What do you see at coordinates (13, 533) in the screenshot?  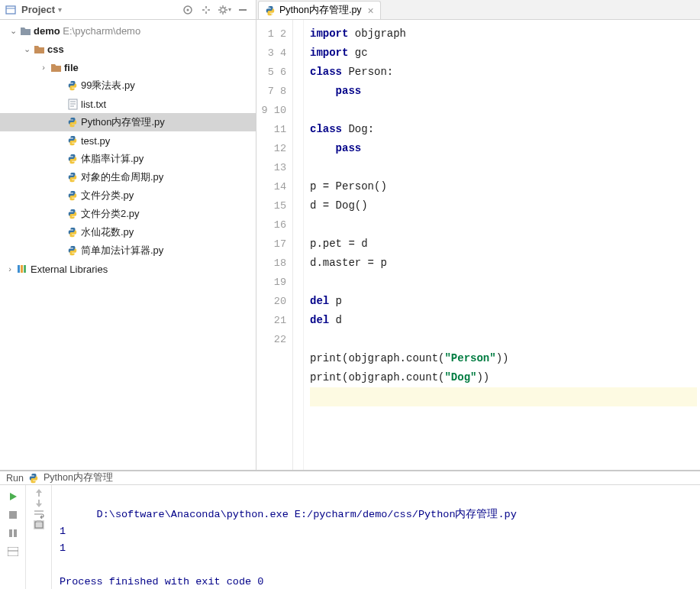 I see `pause-button` at bounding box center [13, 533].